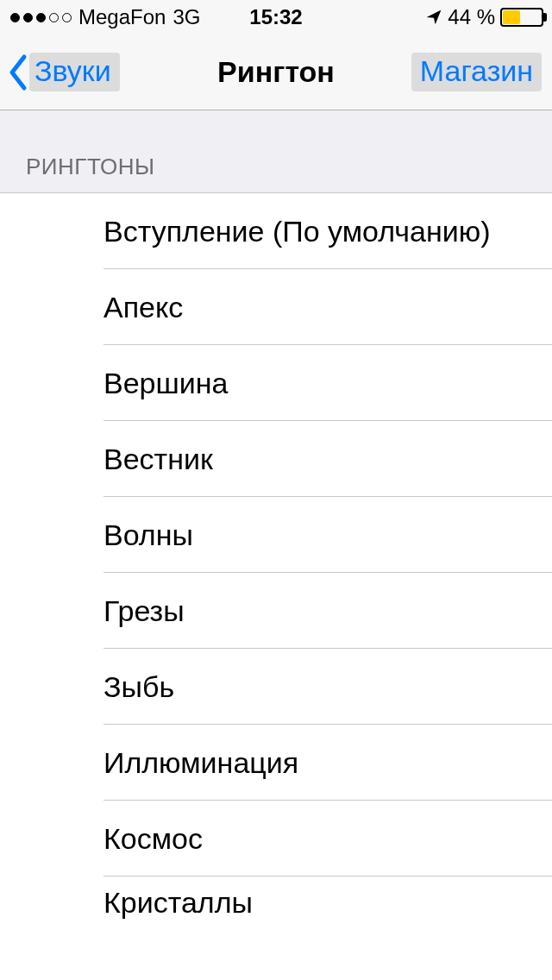 The image size is (552, 980). I want to click on location-icon, so click(434, 17).